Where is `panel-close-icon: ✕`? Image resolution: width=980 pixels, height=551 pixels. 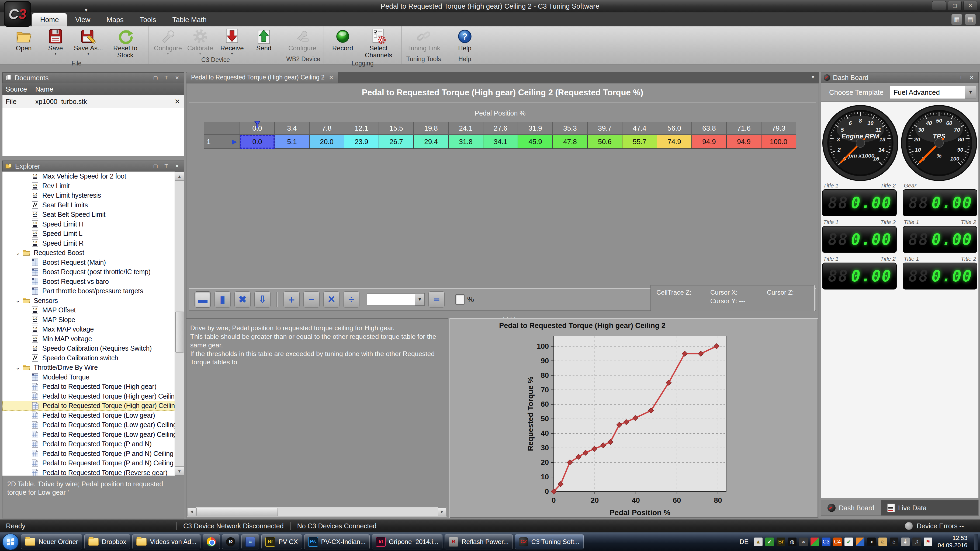
panel-close-icon: ✕ is located at coordinates (972, 78).